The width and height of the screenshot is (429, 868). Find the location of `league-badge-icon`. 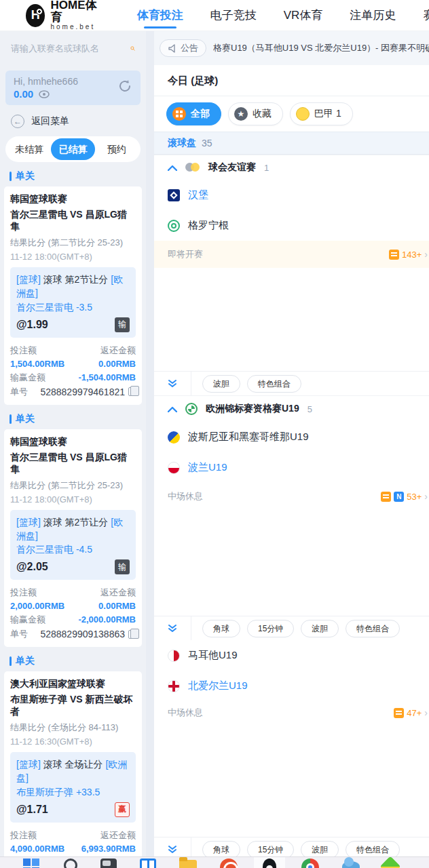

league-badge-icon is located at coordinates (303, 114).